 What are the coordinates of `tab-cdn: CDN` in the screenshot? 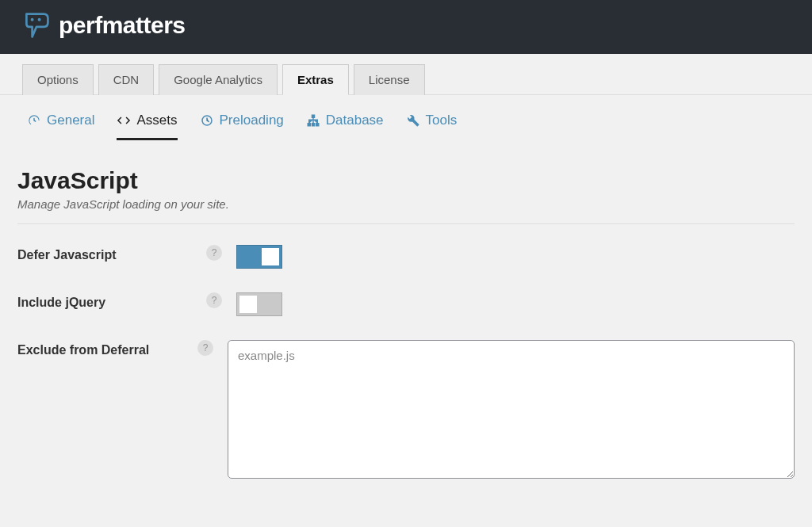 It's located at (127, 79).